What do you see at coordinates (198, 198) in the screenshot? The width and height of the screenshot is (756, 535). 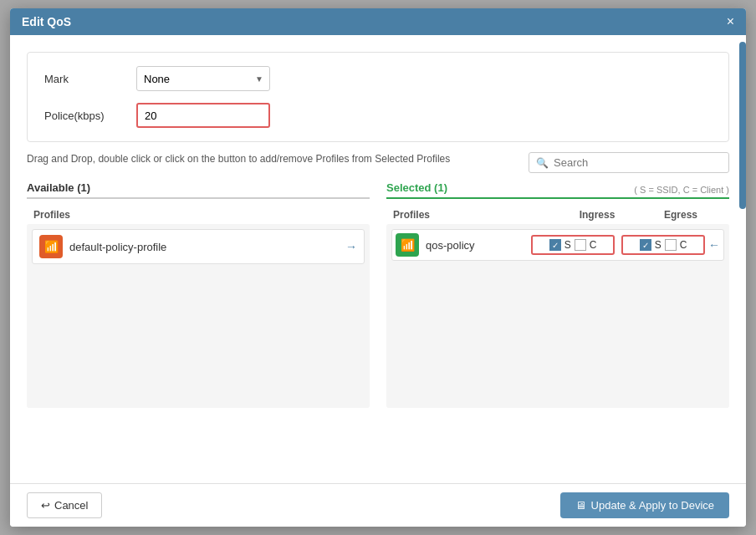 I see `available-divider` at bounding box center [198, 198].